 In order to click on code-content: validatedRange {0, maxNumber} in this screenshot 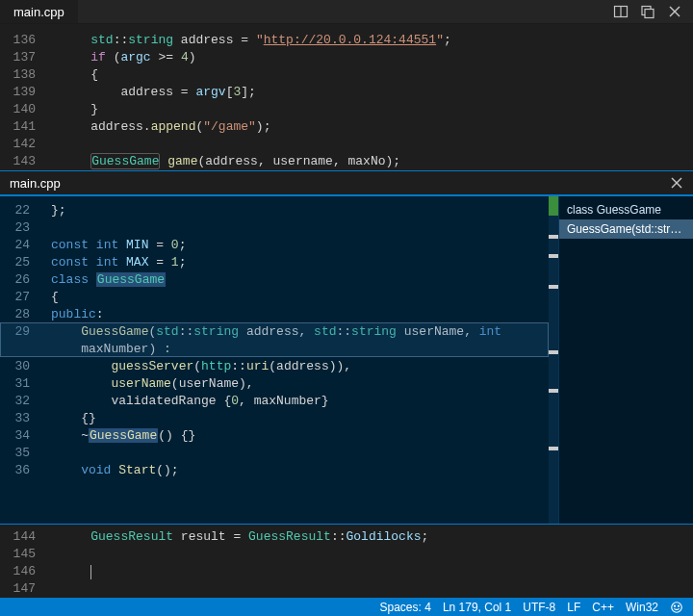, I will do `click(300, 400)`.